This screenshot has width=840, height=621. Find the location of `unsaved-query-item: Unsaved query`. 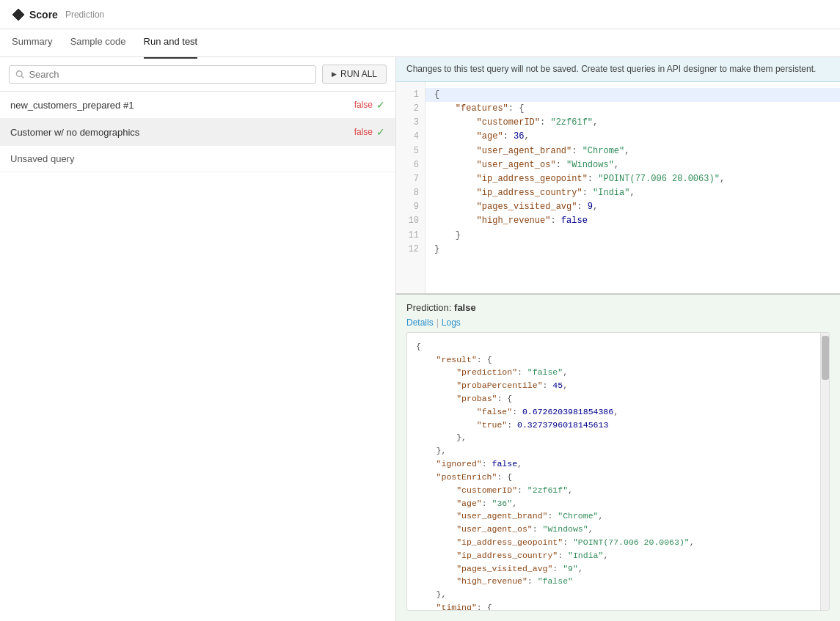

unsaved-query-item: Unsaved query is located at coordinates (198, 159).